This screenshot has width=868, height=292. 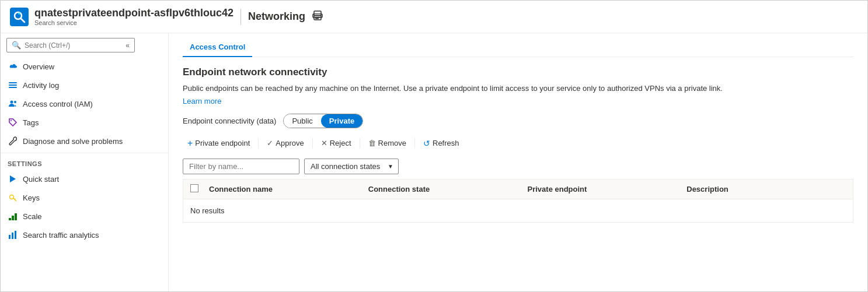 I want to click on reject-button: ✕ Reject, so click(x=336, y=143).